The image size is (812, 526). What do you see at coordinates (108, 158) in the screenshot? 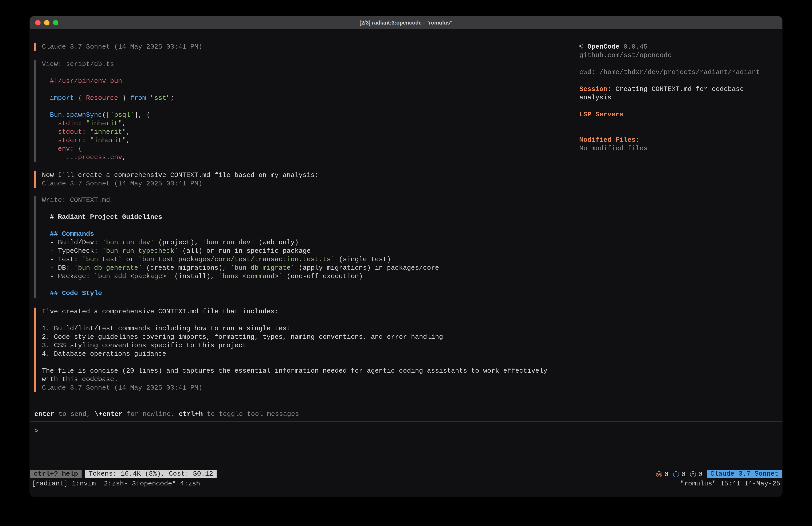
I see `terminal-line: ...process.env,` at bounding box center [108, 158].